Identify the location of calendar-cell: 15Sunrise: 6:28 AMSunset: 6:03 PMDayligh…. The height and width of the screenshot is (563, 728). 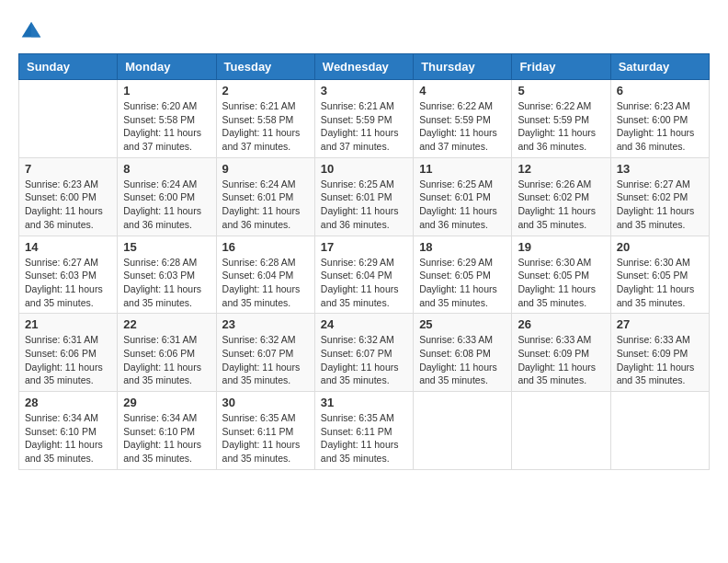
(167, 274).